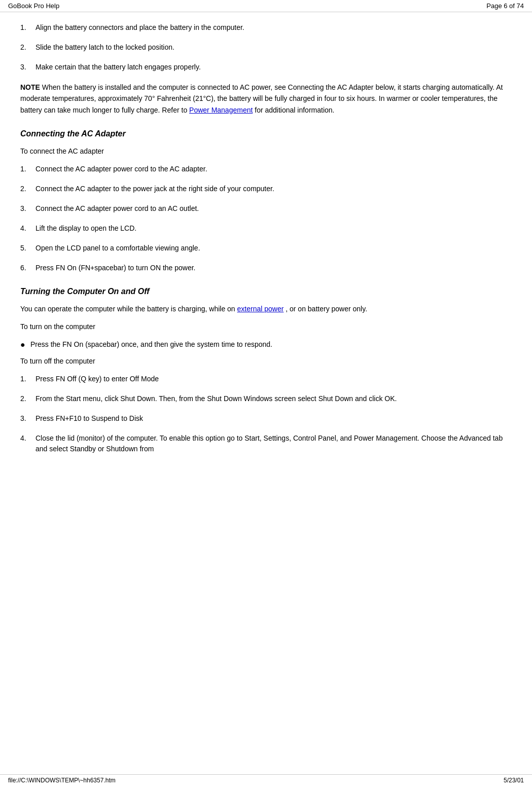 The height and width of the screenshot is (791, 532). I want to click on turning-intro: You can operate the computer while the b…, so click(266, 309).